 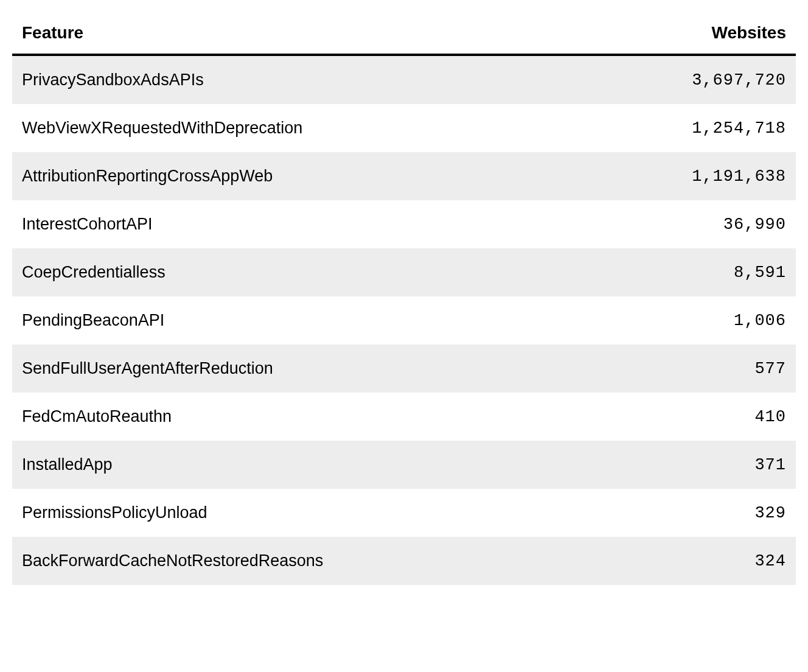 What do you see at coordinates (694, 273) in the screenshot?
I see `websites-count: 8,591` at bounding box center [694, 273].